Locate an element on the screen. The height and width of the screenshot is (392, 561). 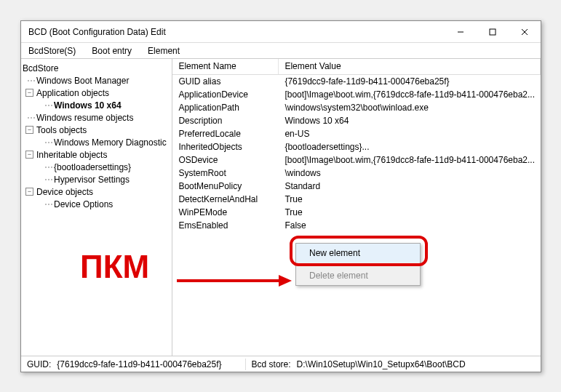
list-item: WinPEModeTrue is located at coordinates (357, 212).